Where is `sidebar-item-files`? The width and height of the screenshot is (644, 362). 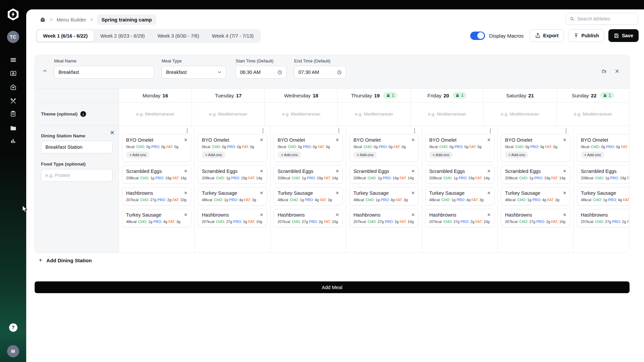 sidebar-item-files is located at coordinates (13, 128).